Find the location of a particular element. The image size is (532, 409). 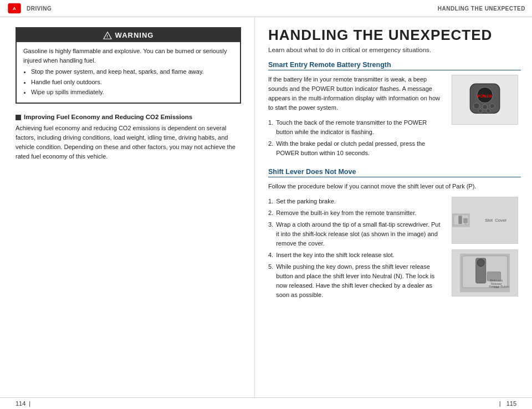

shift-img2-label: Cover is located at coordinates (505, 221).